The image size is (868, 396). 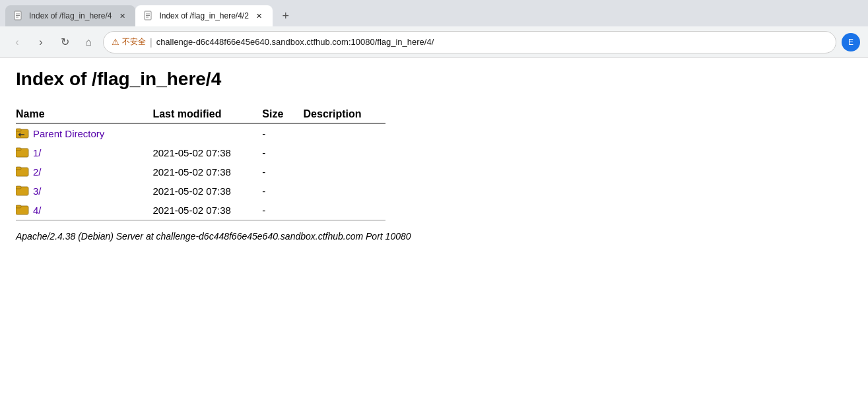 What do you see at coordinates (286, 16) in the screenshot?
I see `new-tab-button: +` at bounding box center [286, 16].